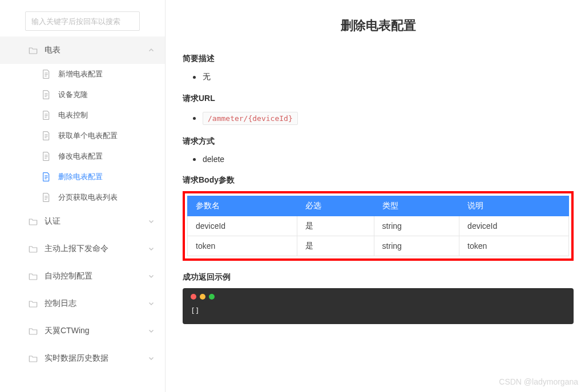 This screenshot has height=392, width=585. I want to click on nav-group-label: 控制日志, so click(96, 304).